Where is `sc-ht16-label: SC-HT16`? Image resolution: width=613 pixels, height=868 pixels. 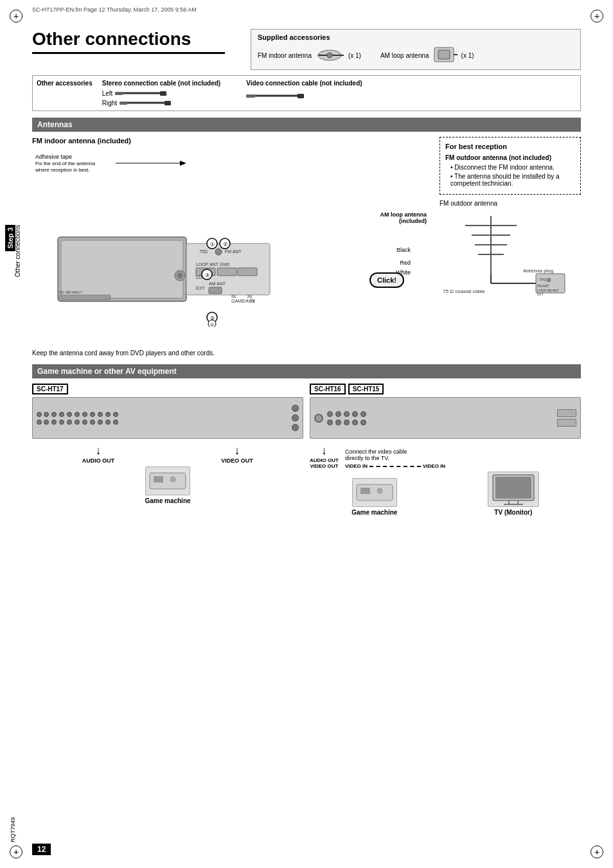 sc-ht16-label: SC-HT16 is located at coordinates (328, 389).